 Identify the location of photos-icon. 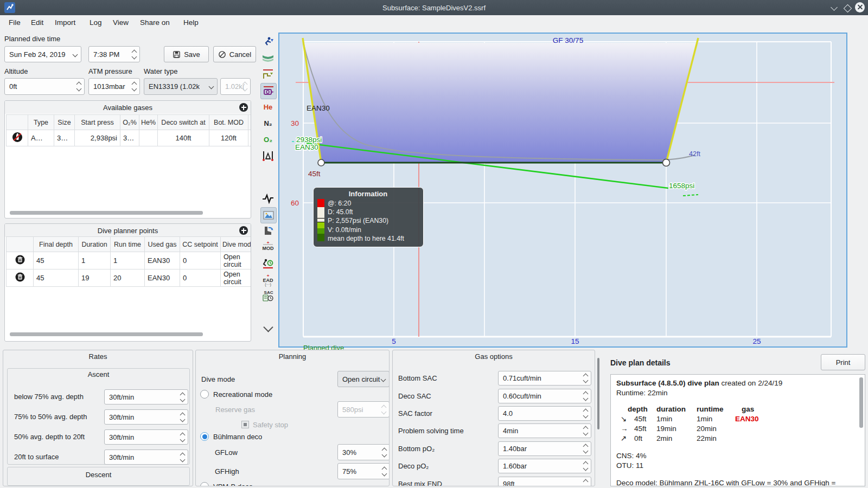
(269, 215).